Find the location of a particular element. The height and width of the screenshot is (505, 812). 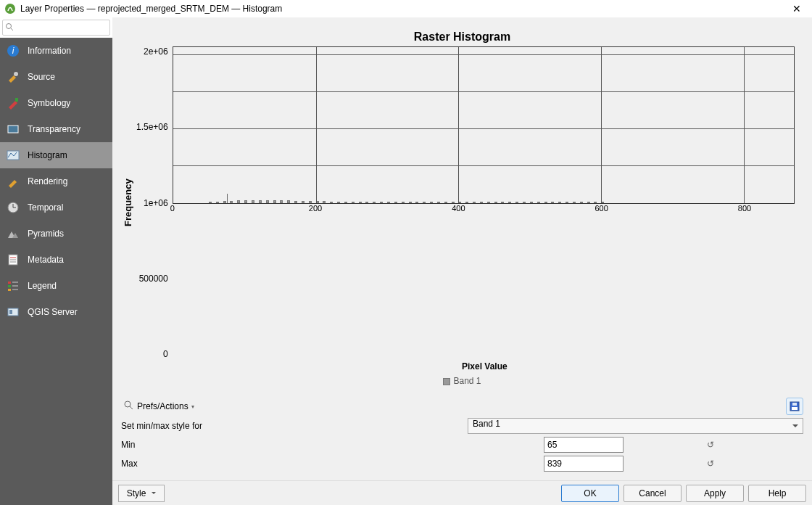

app-icon is located at coordinates (10, 9).